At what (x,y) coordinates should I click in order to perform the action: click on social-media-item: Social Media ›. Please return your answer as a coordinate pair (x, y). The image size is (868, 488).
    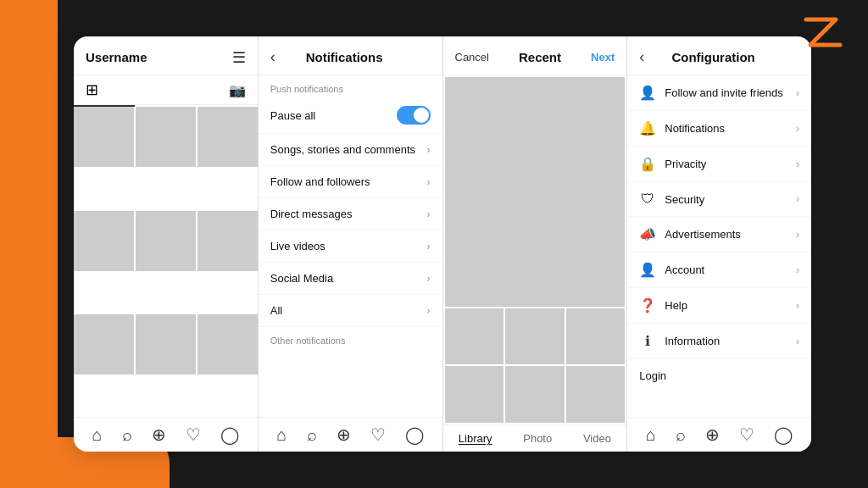
    Looking at the image, I should click on (351, 279).